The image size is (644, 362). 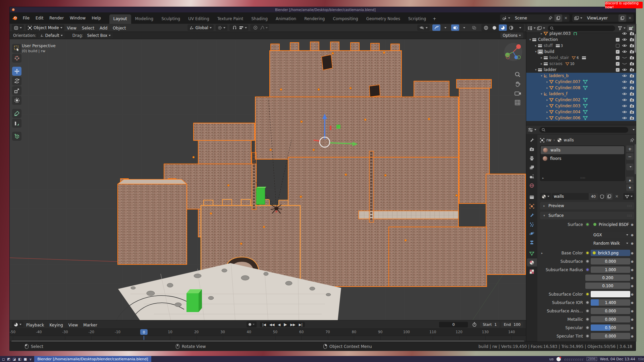 I want to click on menu-help: Help, so click(x=96, y=18).